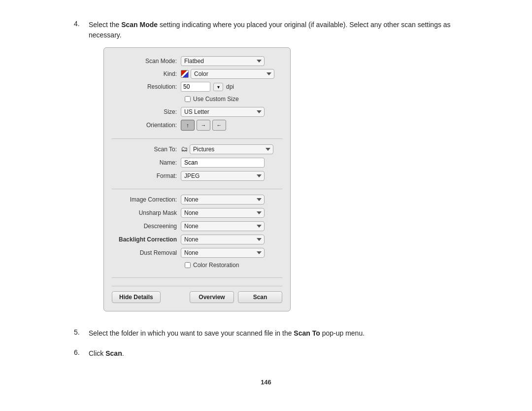 The image size is (532, 411). Describe the element at coordinates (232, 149) in the screenshot. I see `scan-to-select: Pictures` at that location.